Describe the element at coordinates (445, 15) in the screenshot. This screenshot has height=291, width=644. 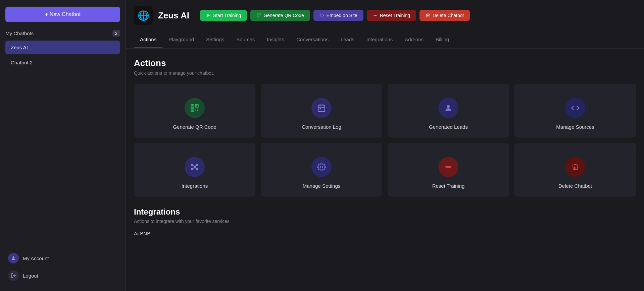
I see `delete-chatbot-button: Delete Chatbot` at that location.